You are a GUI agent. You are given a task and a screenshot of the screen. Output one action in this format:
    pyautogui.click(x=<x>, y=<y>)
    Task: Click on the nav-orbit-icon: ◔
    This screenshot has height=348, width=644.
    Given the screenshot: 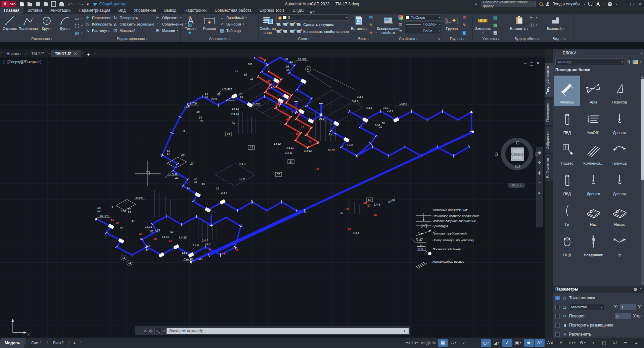 What is the action you would take?
    pyautogui.click(x=539, y=183)
    